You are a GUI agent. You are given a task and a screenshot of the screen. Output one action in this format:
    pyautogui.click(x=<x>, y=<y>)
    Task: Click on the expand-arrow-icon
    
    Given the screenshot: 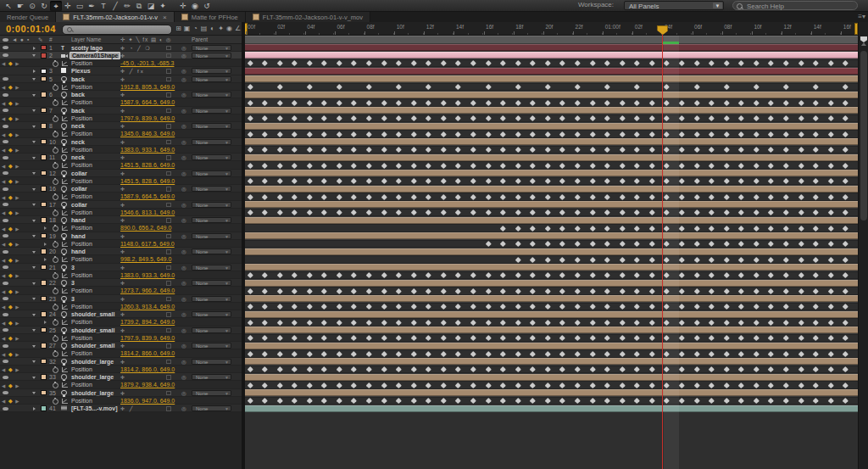 What is the action you would take?
    pyautogui.click(x=46, y=228)
    